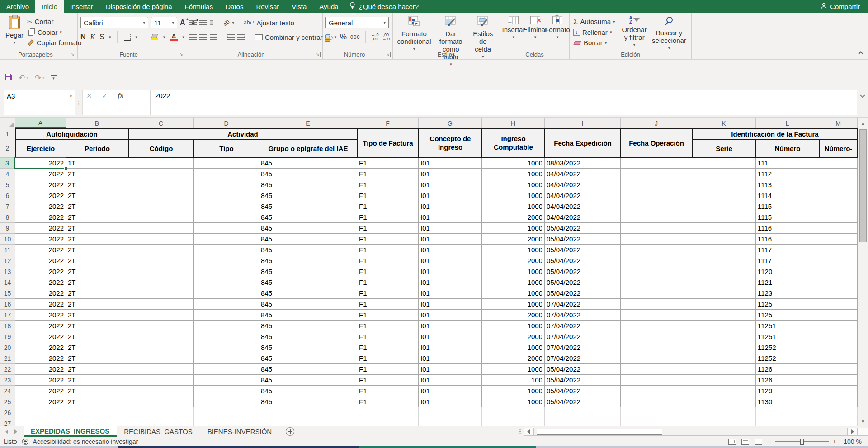  Describe the element at coordinates (788, 413) in the screenshot. I see `cell-L26` at that location.